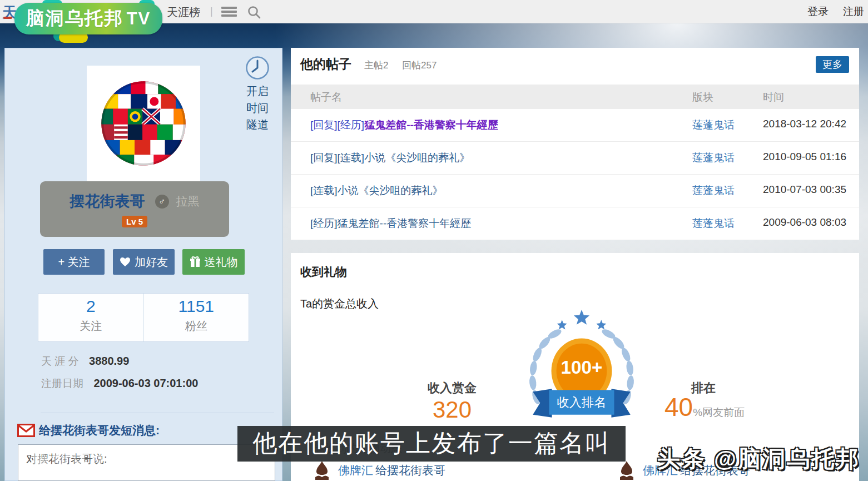  What do you see at coordinates (99, 430) in the screenshot?
I see `message-title-text: 给摆花街表哥发短消息:` at bounding box center [99, 430].